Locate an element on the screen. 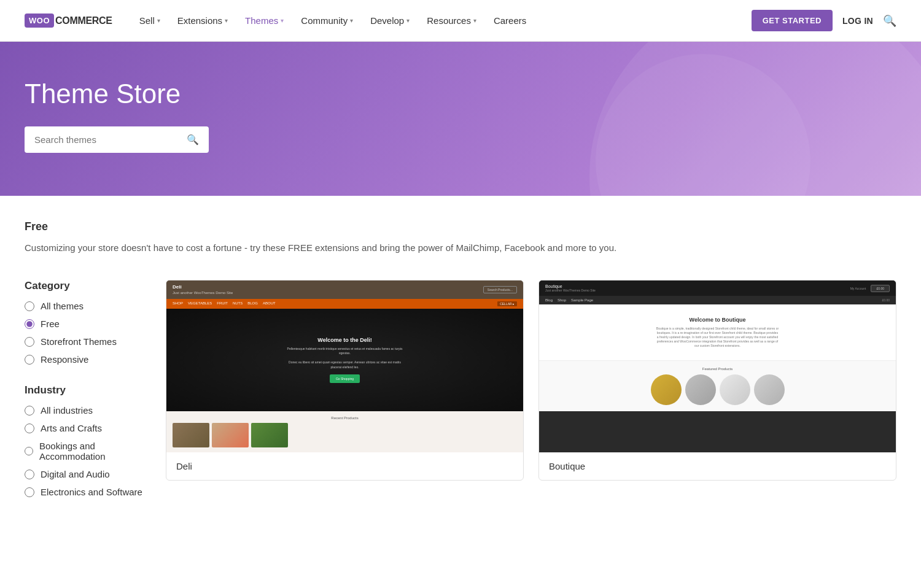  theme-card-deli: DeliJust another WooThemes Demo Site Sea… is located at coordinates (345, 381).